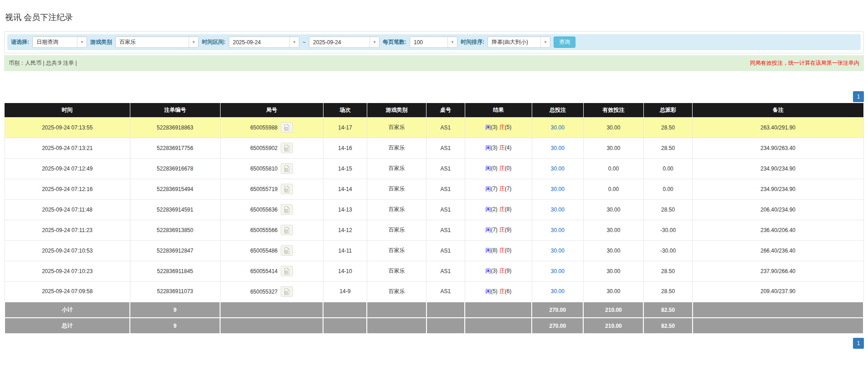 This screenshot has width=868, height=367. I want to click on header-bet-id: 注单编号, so click(175, 110).